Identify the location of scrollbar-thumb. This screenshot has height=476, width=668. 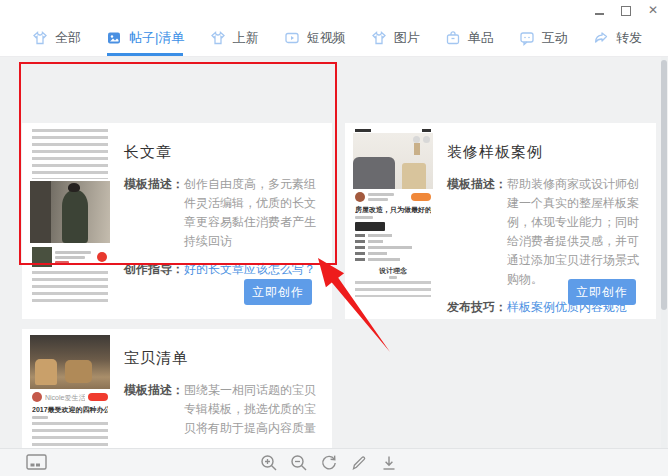
(664, 185).